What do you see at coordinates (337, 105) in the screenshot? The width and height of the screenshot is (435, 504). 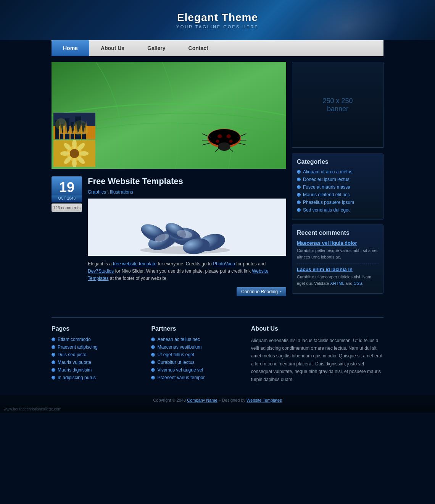 I see `banner-text: 250 x 250 banner` at bounding box center [337, 105].